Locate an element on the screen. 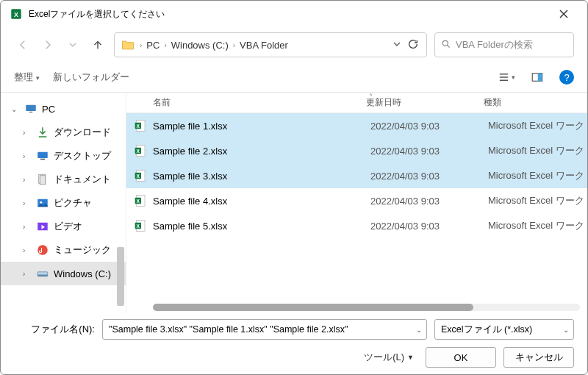 This screenshot has width=588, height=375. collapse-icon: ⌄ is located at coordinates (15, 109).